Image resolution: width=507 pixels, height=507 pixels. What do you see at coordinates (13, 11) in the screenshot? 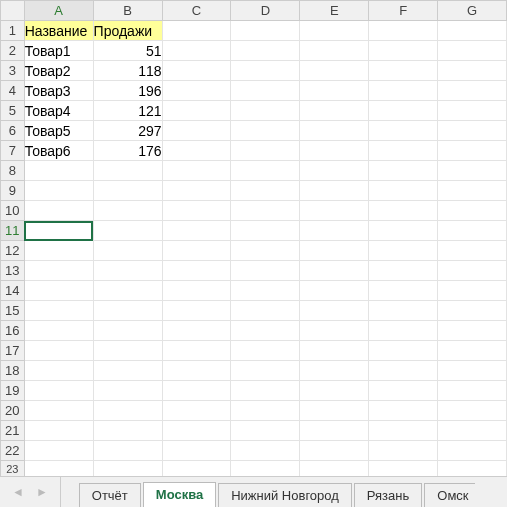
I see `select-all-corner` at bounding box center [13, 11].